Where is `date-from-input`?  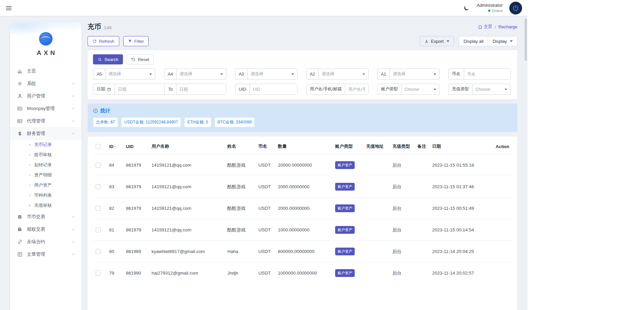
date-from-input is located at coordinates (139, 89).